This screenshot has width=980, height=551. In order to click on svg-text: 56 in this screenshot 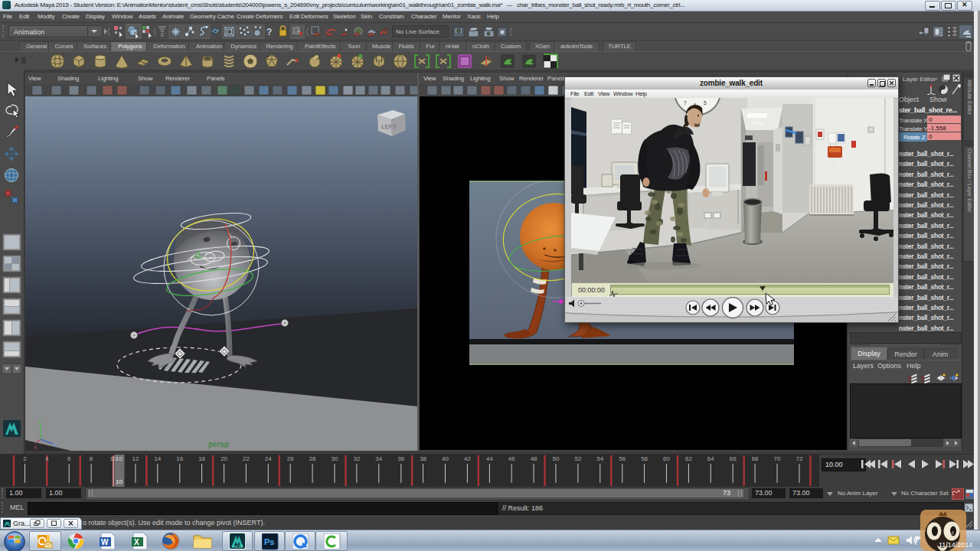, I will do `click(622, 459)`.